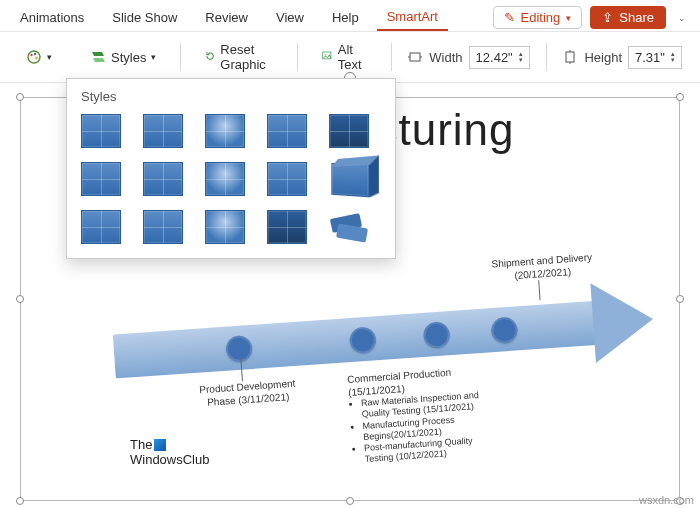 The height and width of the screenshot is (508, 700). Describe the element at coordinates (655, 58) in the screenshot. I see `height-input: 7.31" ▴▾` at that location.